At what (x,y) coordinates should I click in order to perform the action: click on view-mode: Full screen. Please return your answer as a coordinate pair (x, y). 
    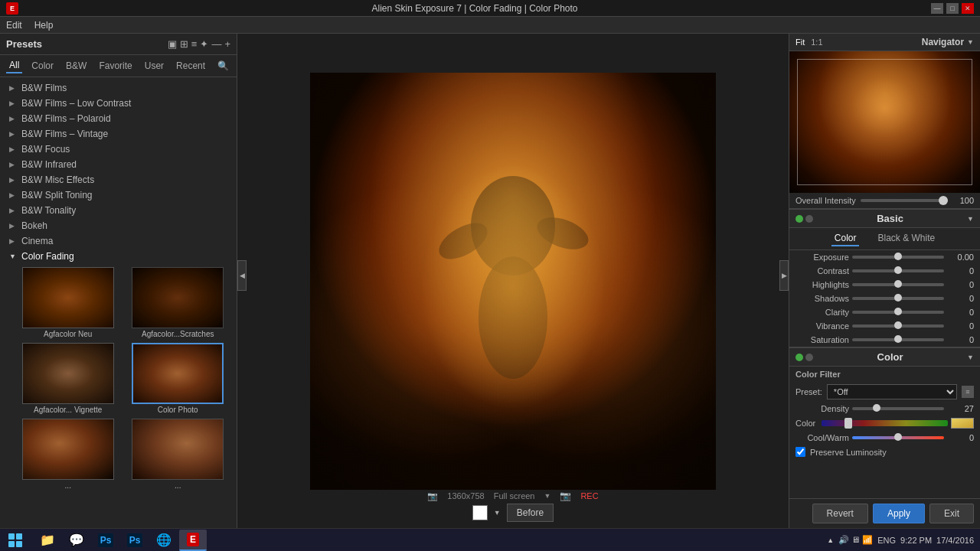
    Looking at the image, I should click on (514, 496).